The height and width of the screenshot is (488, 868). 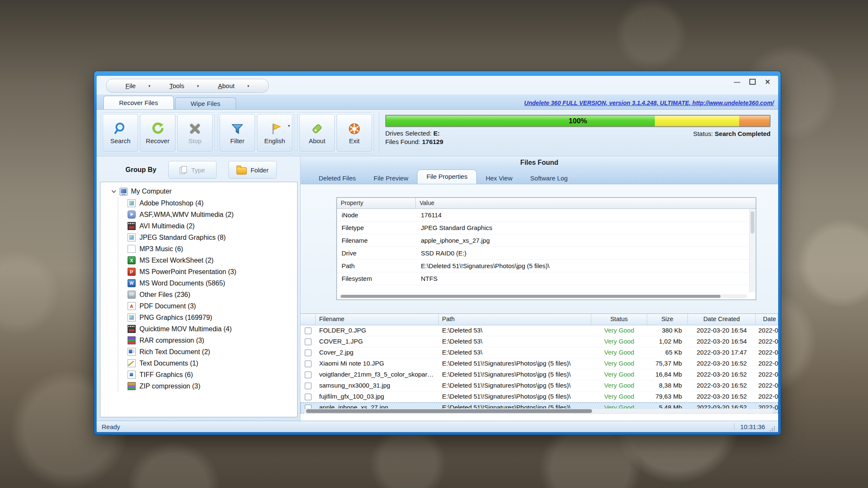 I want to click on tab-deleted-files: Deleted Files, so click(x=337, y=178).